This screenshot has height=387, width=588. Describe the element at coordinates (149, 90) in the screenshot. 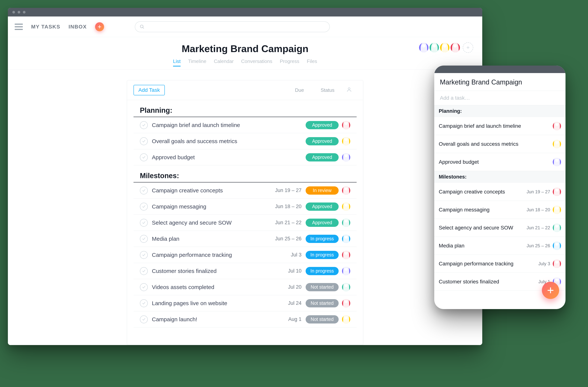

I see `add-task-button: Add Task` at that location.